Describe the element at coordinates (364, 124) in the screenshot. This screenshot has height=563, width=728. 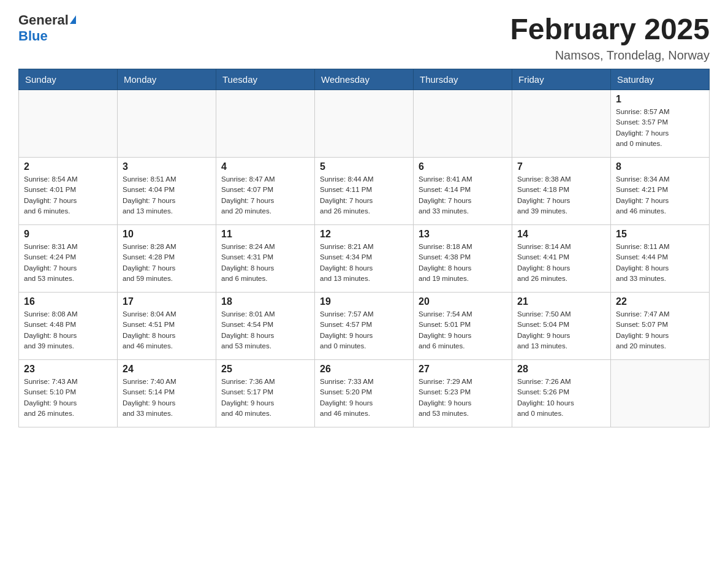
I see `week-row-1: 1Sunrise: 8:57 AM Sunset: 3:57 PM Daylig…` at that location.